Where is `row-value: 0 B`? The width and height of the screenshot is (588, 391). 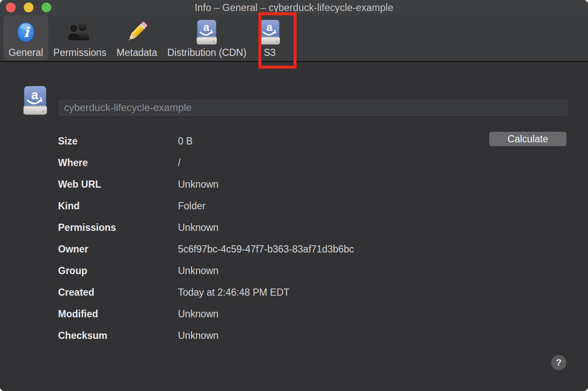
row-value: 0 B is located at coordinates (186, 141).